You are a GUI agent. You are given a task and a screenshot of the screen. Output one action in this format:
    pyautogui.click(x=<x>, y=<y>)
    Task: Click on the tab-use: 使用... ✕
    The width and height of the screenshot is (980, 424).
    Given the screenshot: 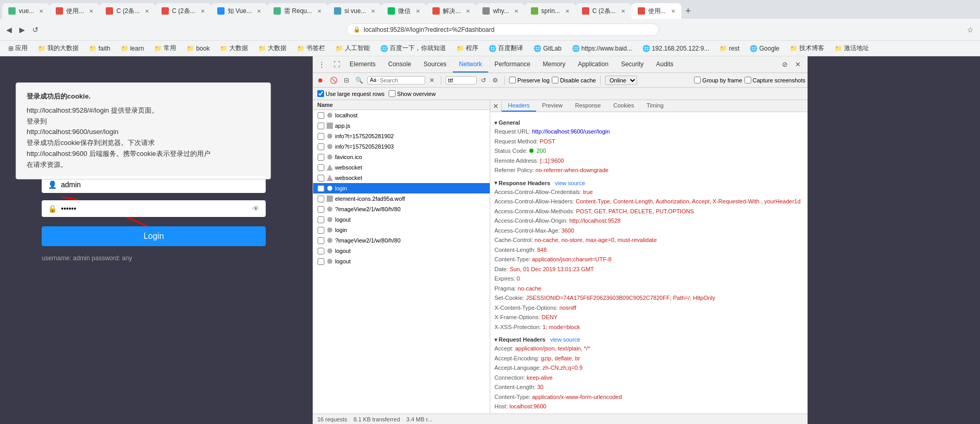 What is the action you would take?
    pyautogui.click(x=75, y=11)
    